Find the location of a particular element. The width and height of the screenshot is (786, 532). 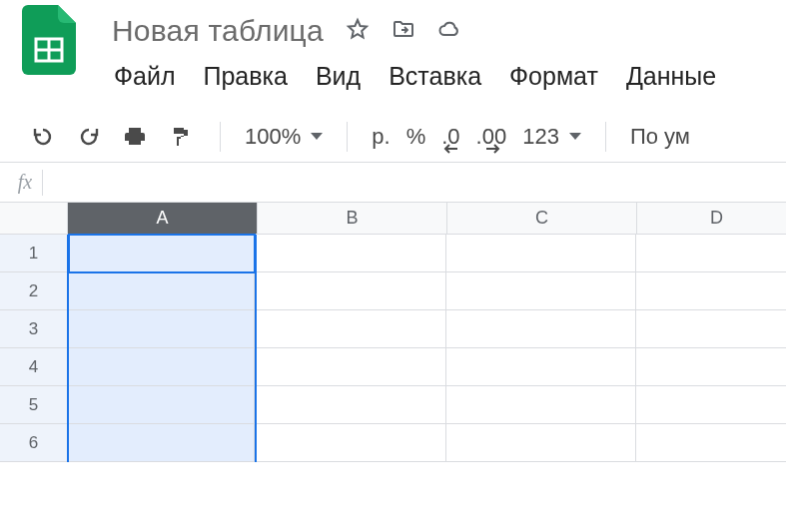

row-header: 1 is located at coordinates (34, 254).